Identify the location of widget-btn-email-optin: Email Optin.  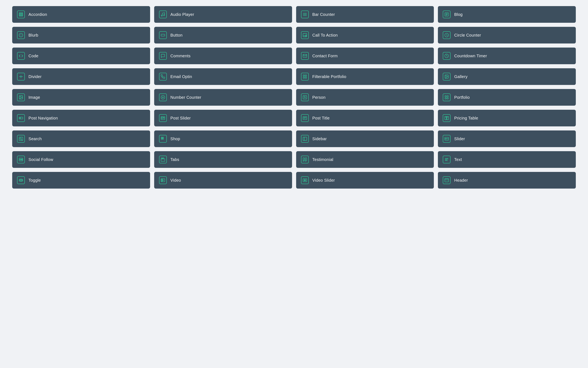
(223, 77).